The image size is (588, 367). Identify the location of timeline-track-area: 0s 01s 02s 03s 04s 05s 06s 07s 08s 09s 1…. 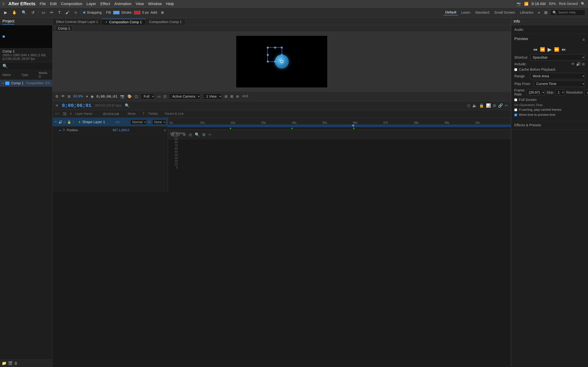
(339, 155).